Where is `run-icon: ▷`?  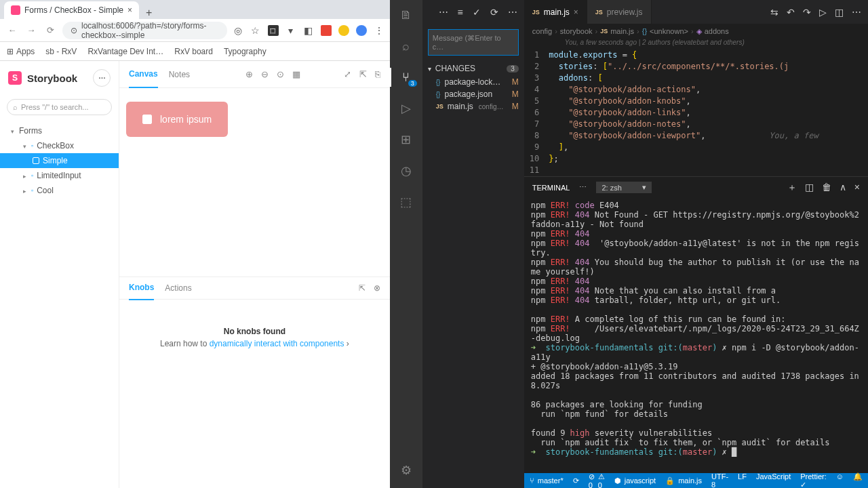
run-icon: ▷ is located at coordinates (823, 12).